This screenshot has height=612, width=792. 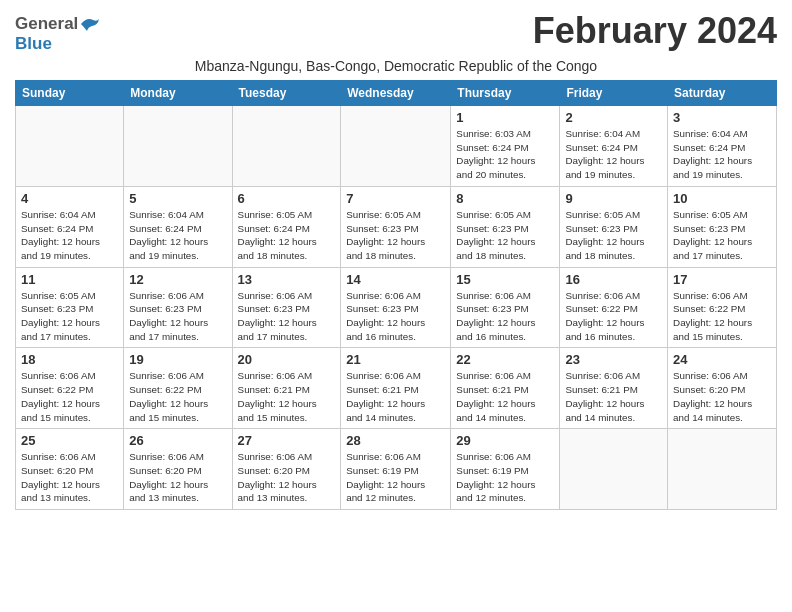 I want to click on calendar-cell: 17Sunrise: 6:06 AMSunset: 6:22 PMDayligh…, so click(x=722, y=308).